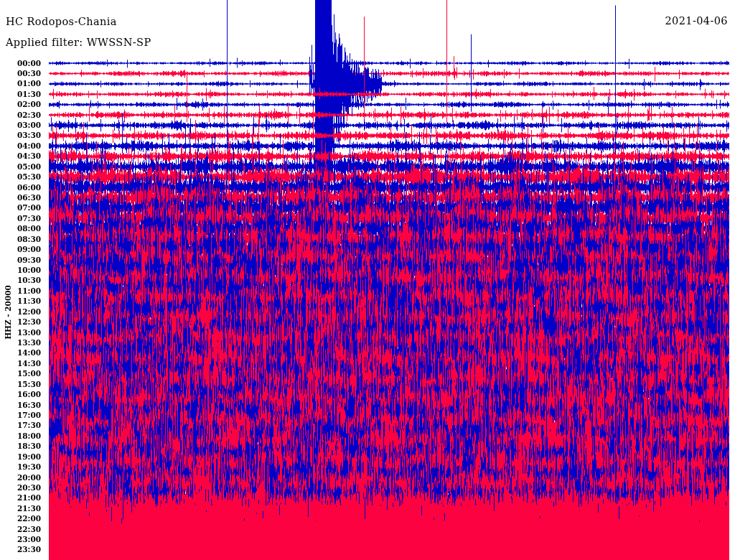 Image resolution: width=735 pixels, height=560 pixels. What do you see at coordinates (20, 478) in the screenshot?
I see `time-label: 20:00` at bounding box center [20, 478].